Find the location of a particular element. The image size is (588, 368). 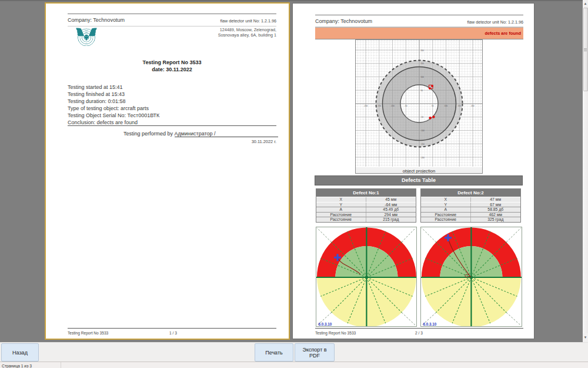

svg-text: object projection is located at coordinates (419, 171).